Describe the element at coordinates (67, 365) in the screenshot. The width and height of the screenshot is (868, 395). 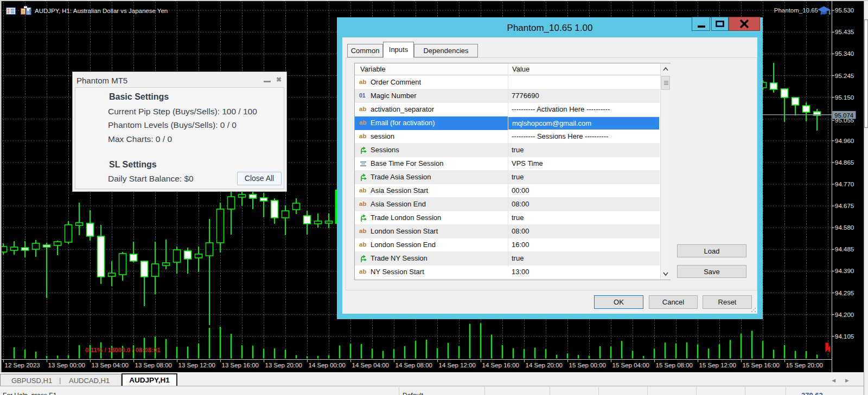
I see `svg-text: 13 Sep 00:00` at that location.